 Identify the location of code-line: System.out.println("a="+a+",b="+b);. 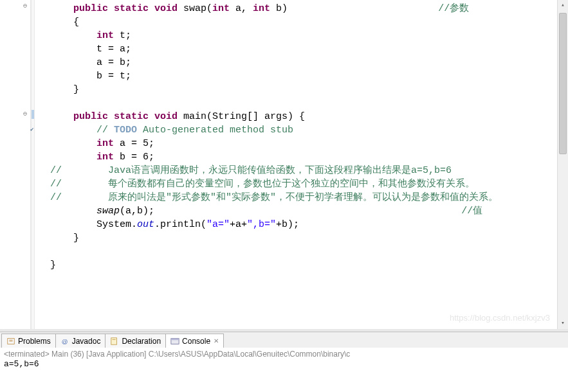
(304, 225).